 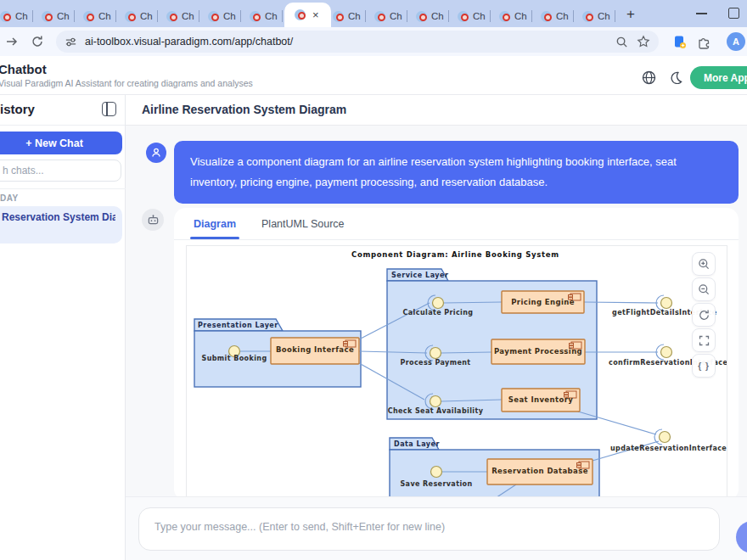 I want to click on app-subtitle: Visual Paradigm AI Assistant for creatin…, so click(x=126, y=83).